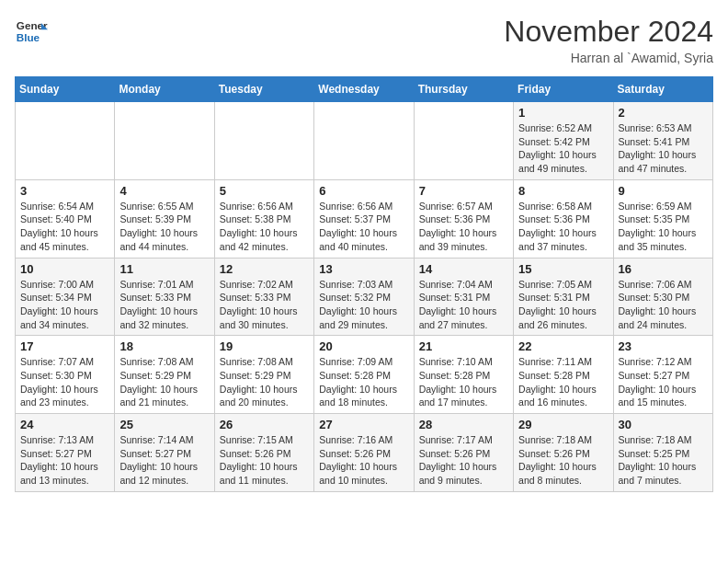 The image size is (728, 563). I want to click on day-number: 24, so click(64, 425).